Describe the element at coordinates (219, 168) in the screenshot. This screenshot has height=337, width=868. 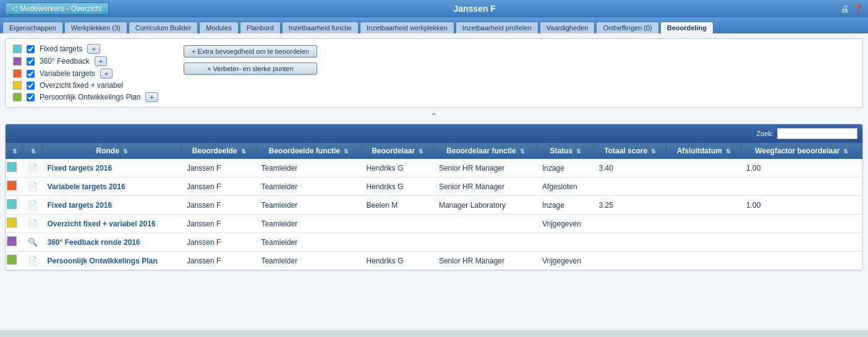
I see `row-beoordeelde-0: Janssen F` at that location.